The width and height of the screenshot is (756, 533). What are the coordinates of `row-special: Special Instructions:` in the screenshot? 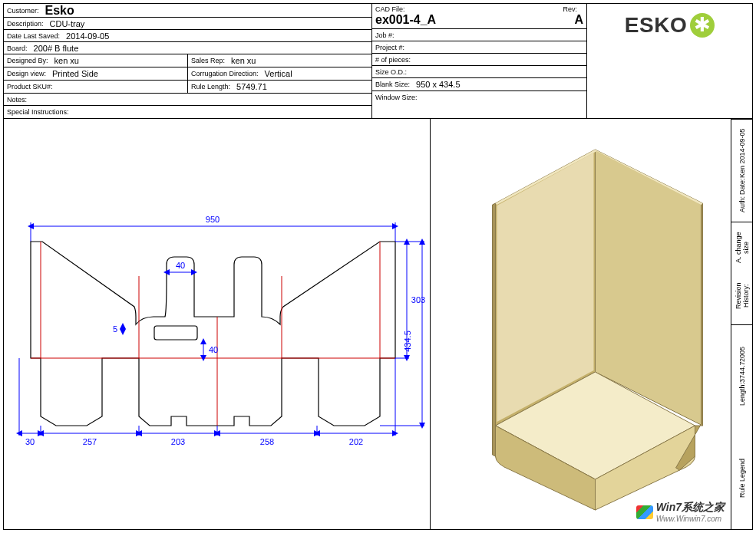 It's located at (187, 112).